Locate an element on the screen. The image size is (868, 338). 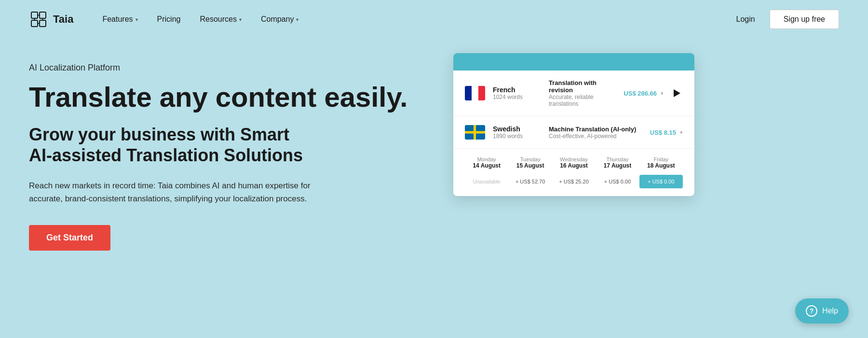
cal-day-thursday: Thursday 17 August is located at coordinates (617, 163).